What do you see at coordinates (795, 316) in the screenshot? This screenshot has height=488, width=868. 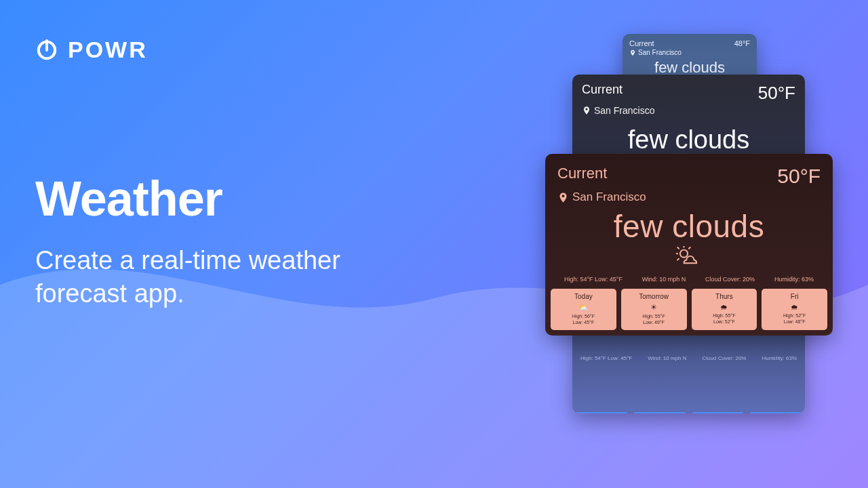 I see `day-high: High: 52°F` at bounding box center [795, 316].